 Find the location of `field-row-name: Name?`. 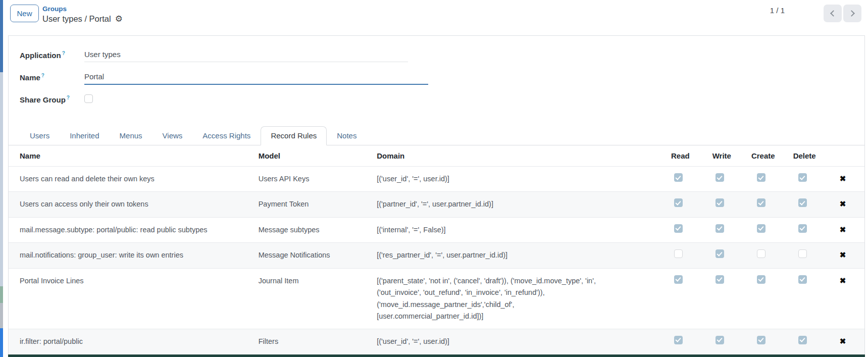

field-row-name: Name? is located at coordinates (442, 82).